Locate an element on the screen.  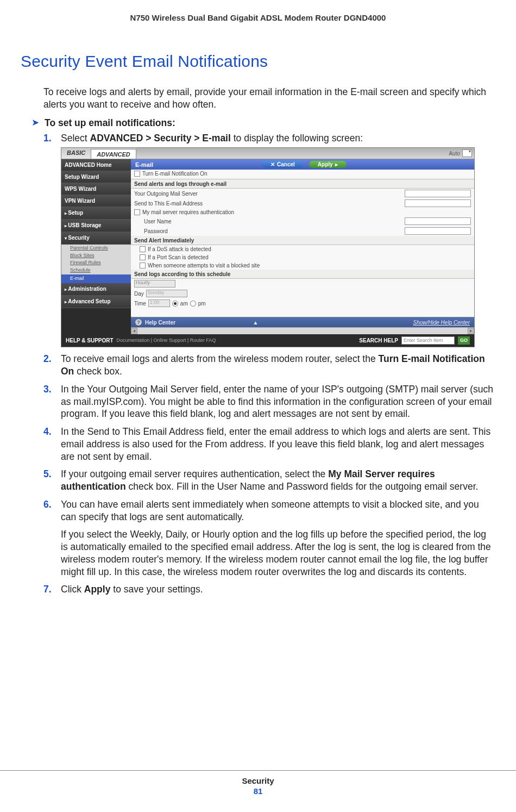
sidebar-administration: Administration is located at coordinates (96, 289).